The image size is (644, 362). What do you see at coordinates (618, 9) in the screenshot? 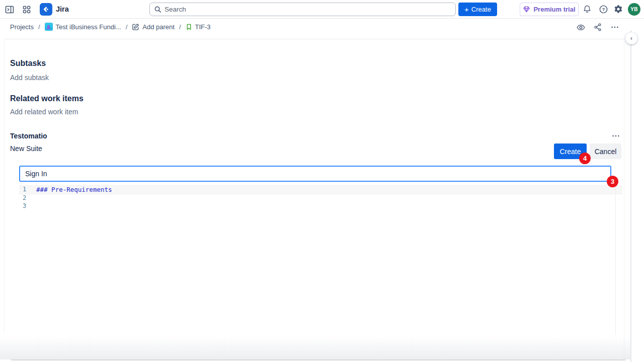
I see `settings-gear-icon` at bounding box center [618, 9].